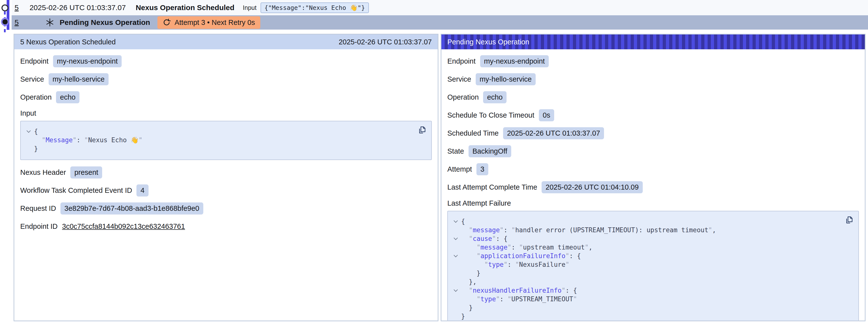  What do you see at coordinates (5, 22) in the screenshot?
I see `timeline-event-marker-current` at bounding box center [5, 22].